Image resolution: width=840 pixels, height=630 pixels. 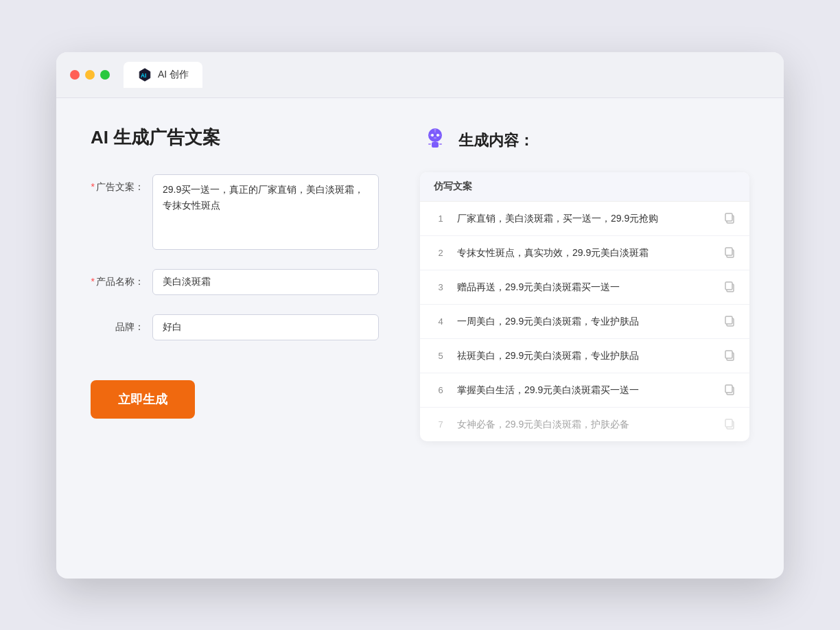 What do you see at coordinates (496, 141) in the screenshot?
I see `right-panel-title: 生成内容：` at bounding box center [496, 141].